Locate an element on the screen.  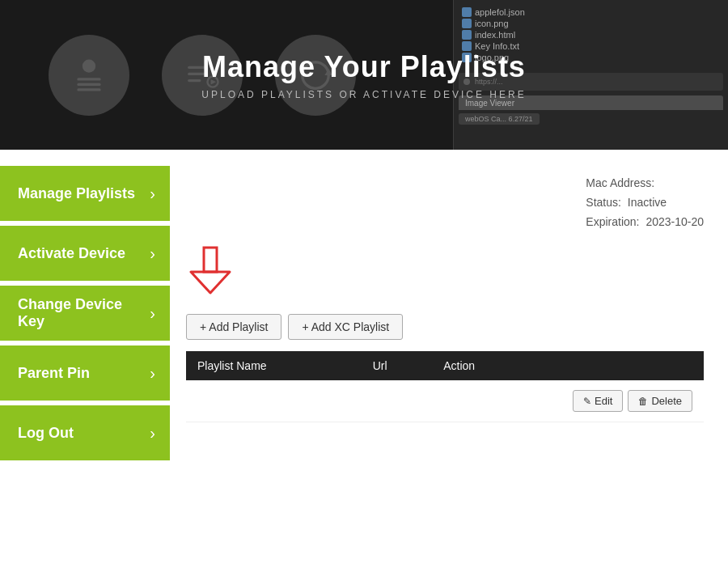
download-arrow-icon is located at coordinates (210, 273).